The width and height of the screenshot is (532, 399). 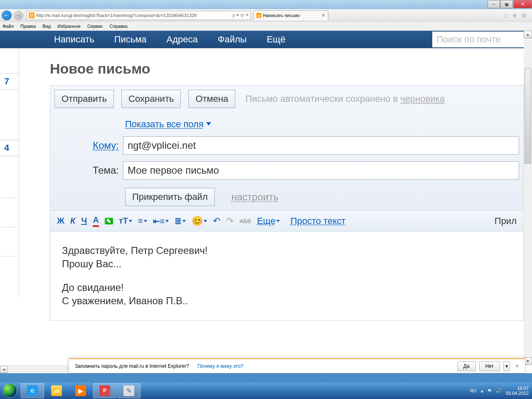 I want to click on subject-field-row: Тема:, so click(x=287, y=170).